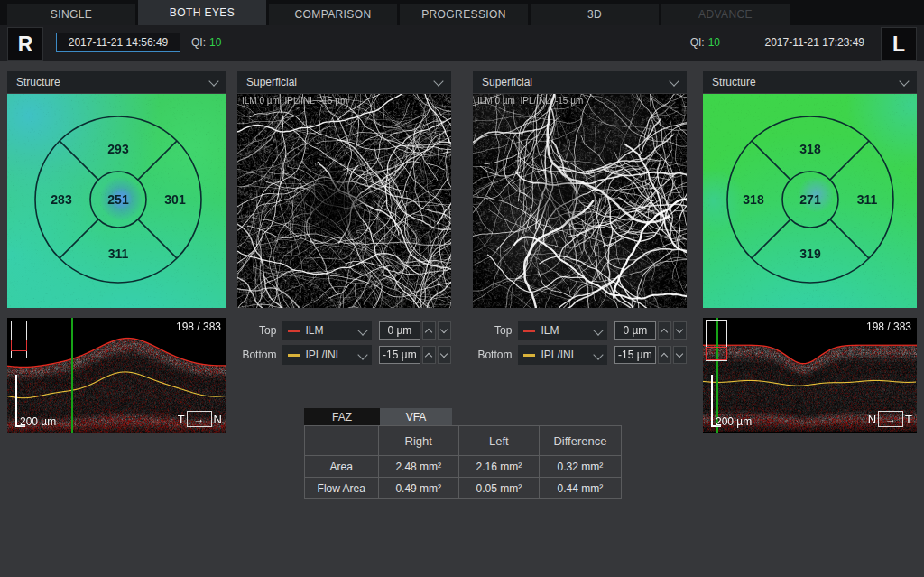 This screenshot has width=924, height=577. I want to click on ipl-inl-line-color-icon, so click(294, 356).